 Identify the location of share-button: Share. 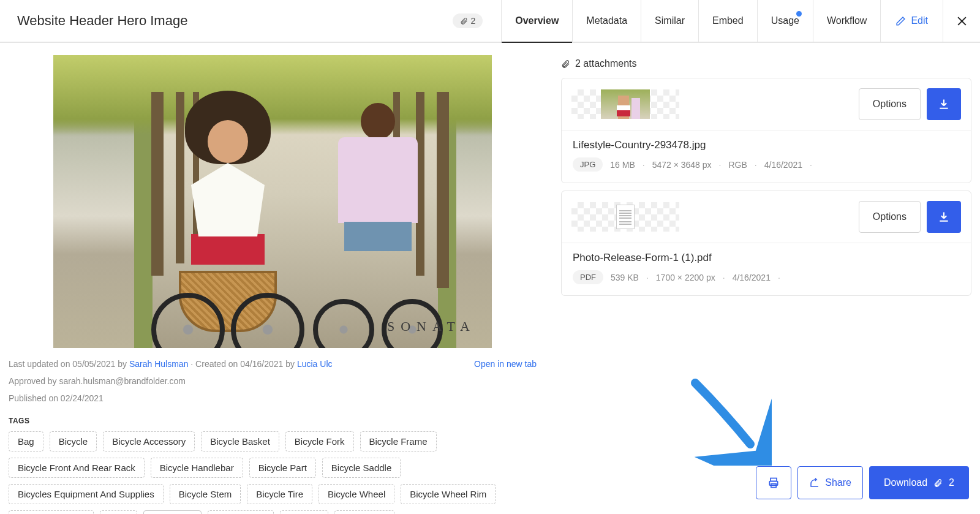
(831, 483).